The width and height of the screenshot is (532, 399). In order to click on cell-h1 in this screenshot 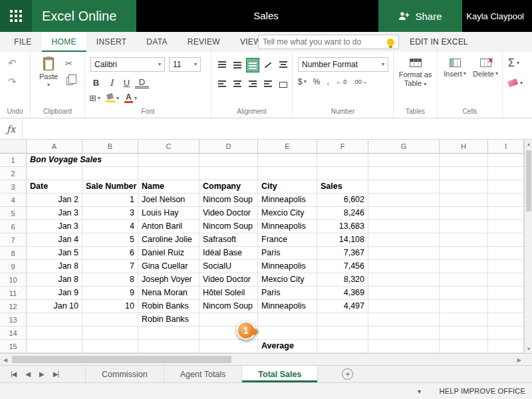, I will do `click(464, 160)`.